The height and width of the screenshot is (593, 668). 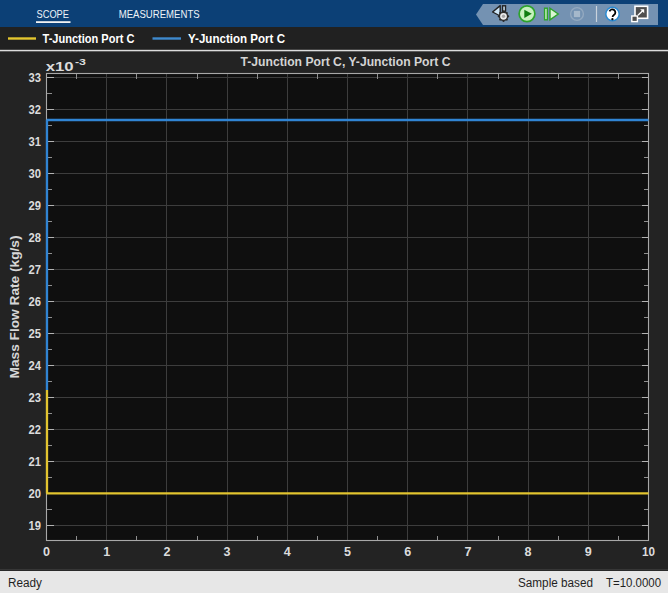 What do you see at coordinates (54, 14) in the screenshot?
I see `svg-text: SCOPE` at bounding box center [54, 14].